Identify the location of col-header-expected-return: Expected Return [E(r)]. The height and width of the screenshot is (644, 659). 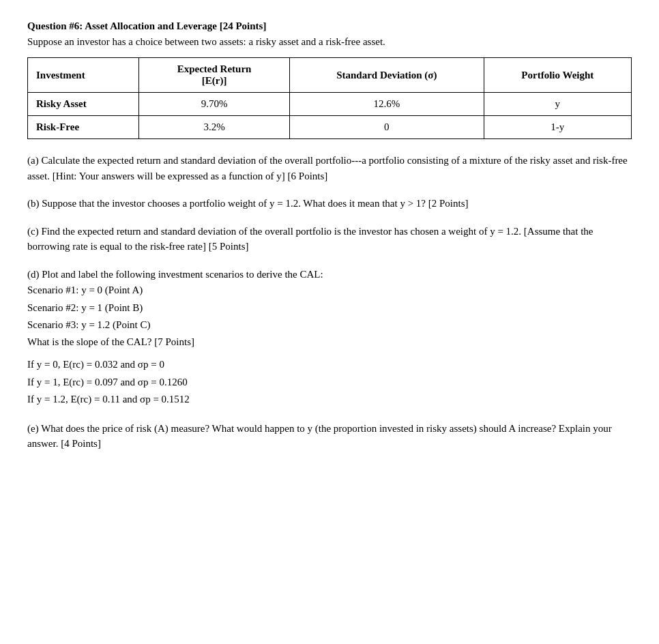
(214, 75).